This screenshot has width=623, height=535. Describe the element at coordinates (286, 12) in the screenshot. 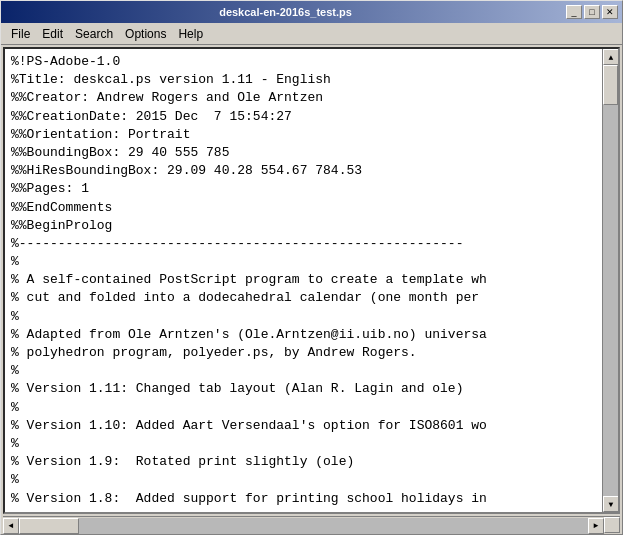

I see `window-title: deskcal-en-2016s_test.ps` at that location.